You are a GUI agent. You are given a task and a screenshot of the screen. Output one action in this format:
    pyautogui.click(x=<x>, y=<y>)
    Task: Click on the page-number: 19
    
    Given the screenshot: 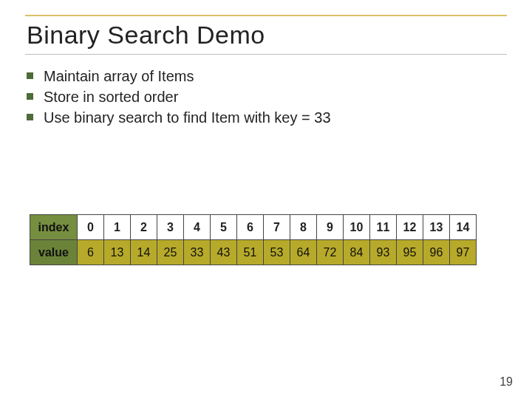 What is the action you would take?
    pyautogui.click(x=506, y=382)
    